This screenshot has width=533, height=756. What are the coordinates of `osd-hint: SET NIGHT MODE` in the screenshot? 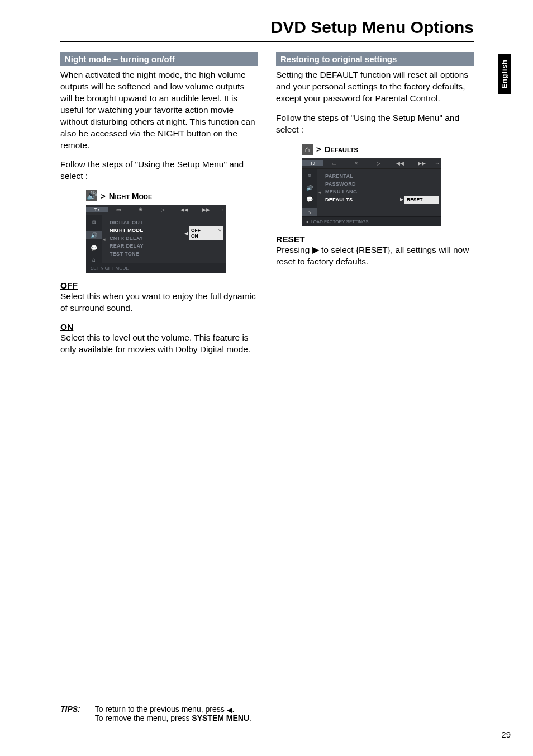 It's located at (156, 268).